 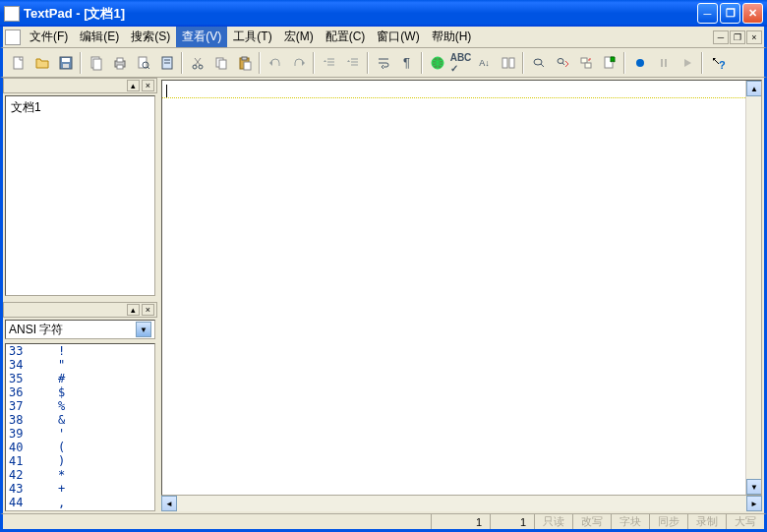 I want to click on menu-help: 帮助(H), so click(x=452, y=37).